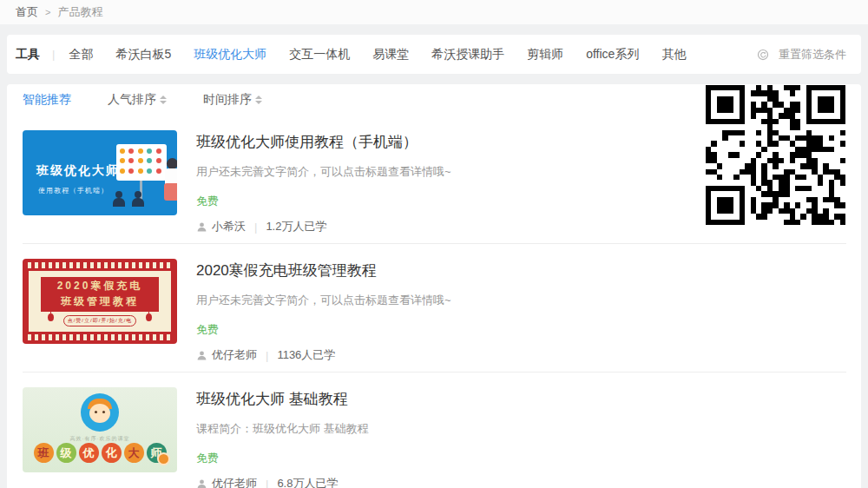 This screenshot has width=868, height=488. What do you see at coordinates (100, 413) in the screenshot?
I see `mascot-face` at bounding box center [100, 413].